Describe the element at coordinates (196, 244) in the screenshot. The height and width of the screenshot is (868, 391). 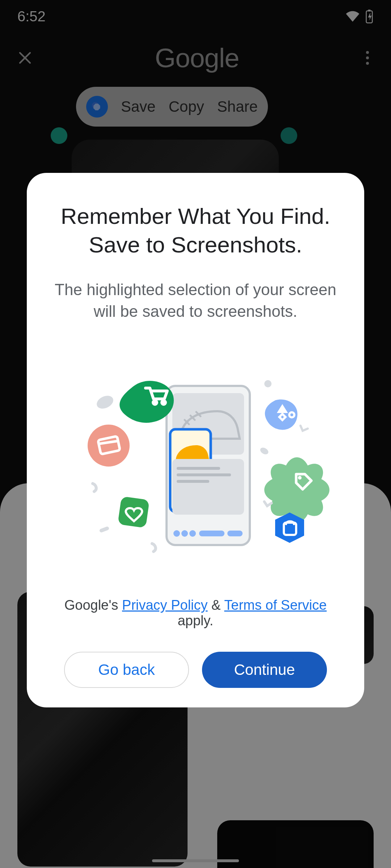
I see `dialog-title-line2: Save to Screenshots.` at that location.